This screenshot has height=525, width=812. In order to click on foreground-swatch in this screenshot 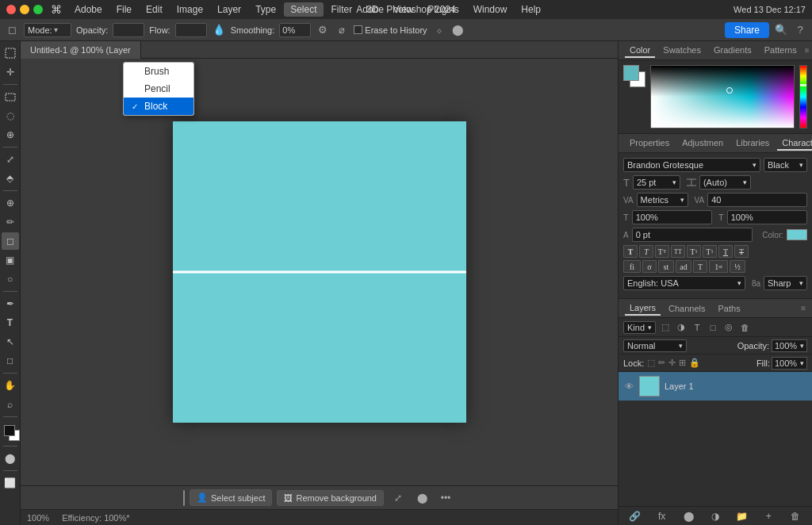, I will do `click(631, 73)`.